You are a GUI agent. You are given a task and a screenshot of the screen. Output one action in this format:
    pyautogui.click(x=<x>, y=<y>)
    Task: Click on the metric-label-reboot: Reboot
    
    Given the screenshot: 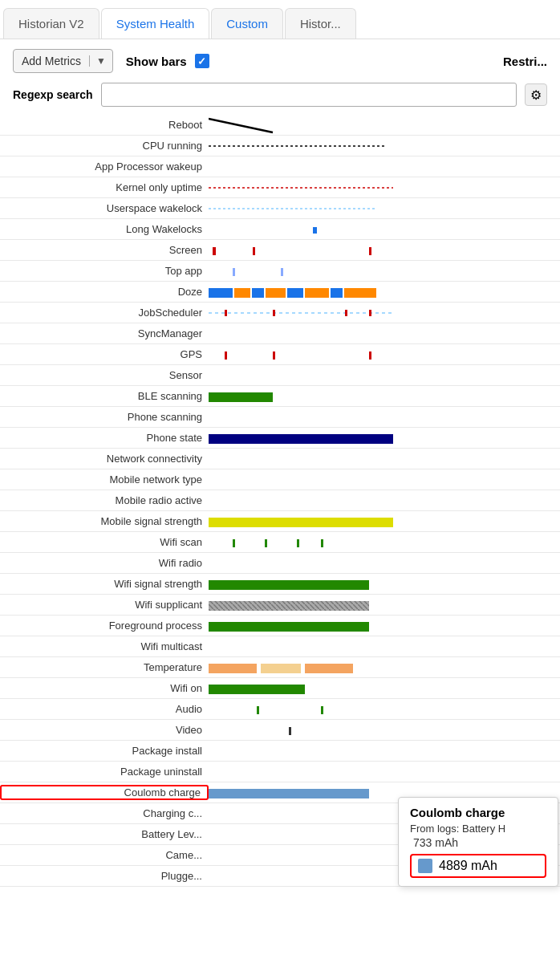 What is the action you would take?
    pyautogui.click(x=104, y=125)
    